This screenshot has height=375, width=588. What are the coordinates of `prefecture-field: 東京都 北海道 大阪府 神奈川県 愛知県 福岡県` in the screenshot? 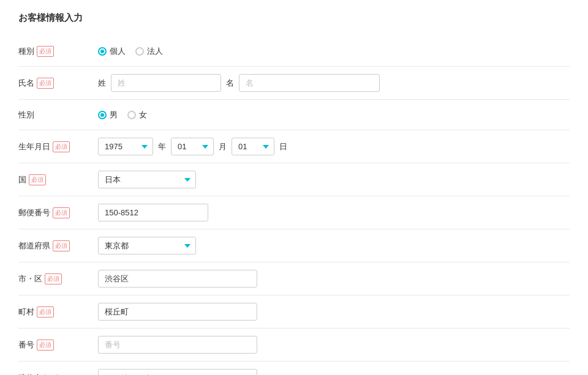 It's located at (334, 246).